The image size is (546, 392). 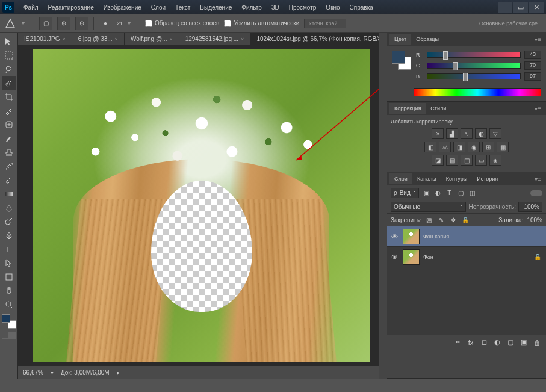 What do you see at coordinates (152, 39) in the screenshot?
I see `document-tab: Wolf.png @...×` at bounding box center [152, 39].